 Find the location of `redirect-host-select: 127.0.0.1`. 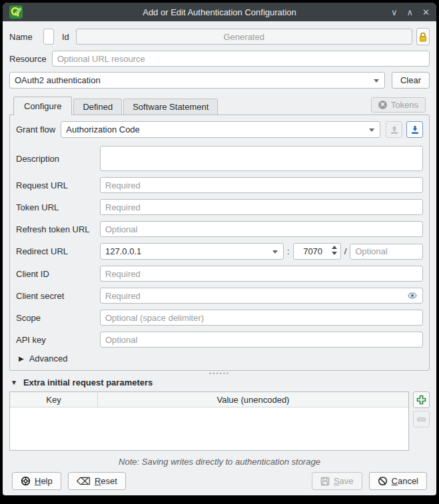

redirect-host-select: 127.0.0.1 is located at coordinates (192, 252).